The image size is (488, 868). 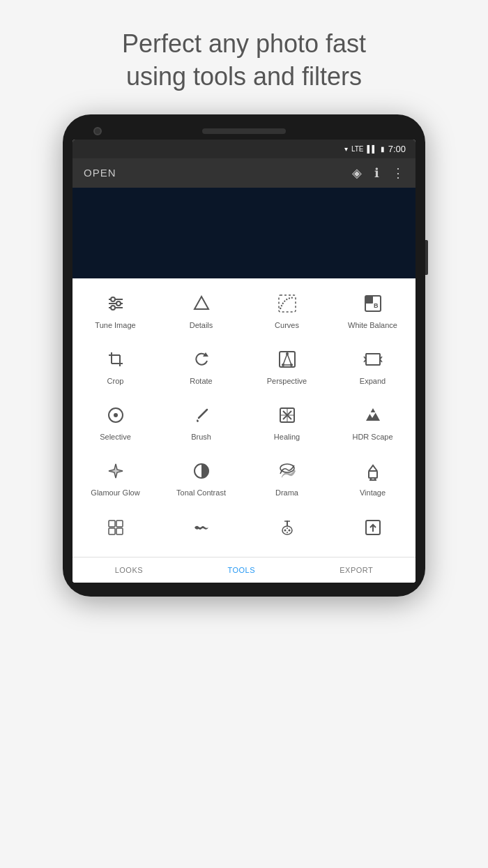 What do you see at coordinates (201, 493) in the screenshot?
I see `tonal-contrast-label: Tonal Contrast` at bounding box center [201, 493].